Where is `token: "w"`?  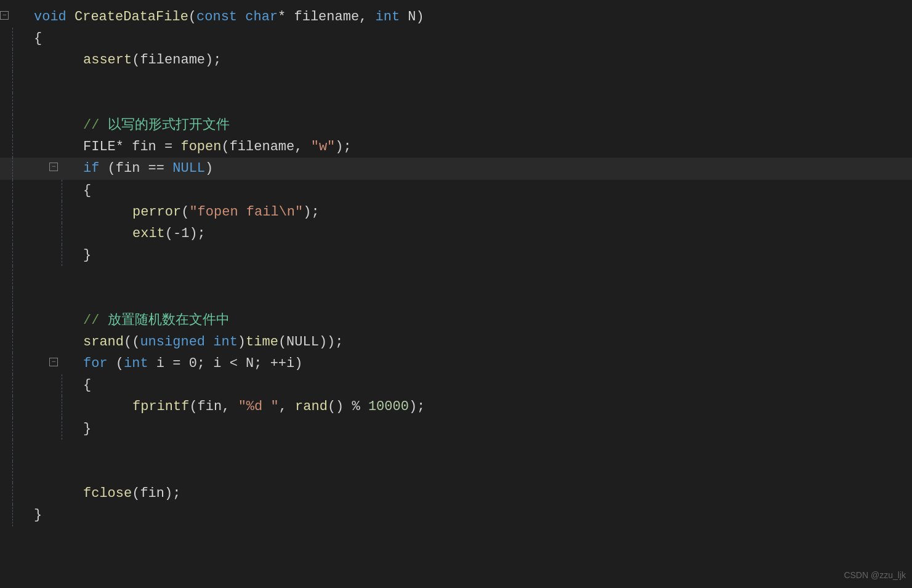
token: "w" is located at coordinates (323, 147).